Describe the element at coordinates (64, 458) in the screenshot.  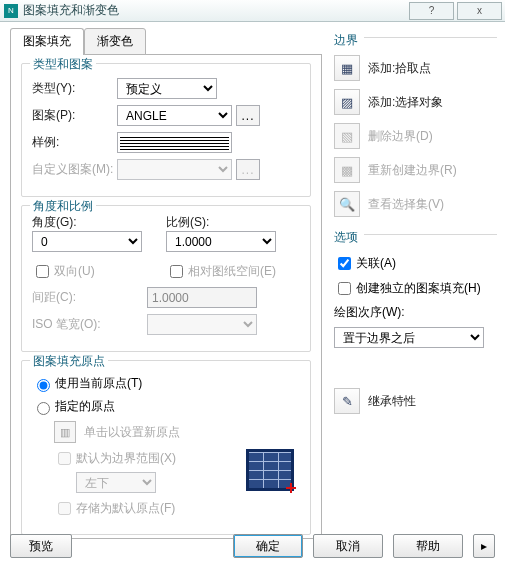
I see `default-extents-checkbox` at that location.